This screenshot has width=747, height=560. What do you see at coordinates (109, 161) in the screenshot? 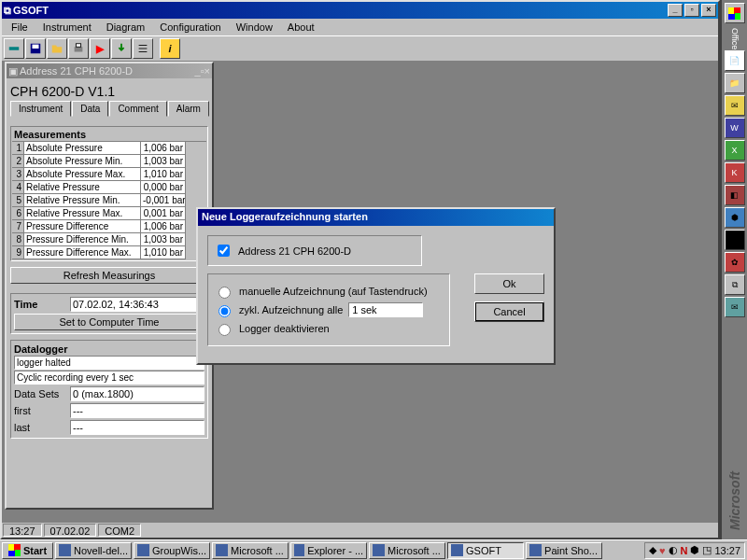
I see `measurement-row: 2Absolute Pressure Min.1,003 bar` at bounding box center [109, 161].